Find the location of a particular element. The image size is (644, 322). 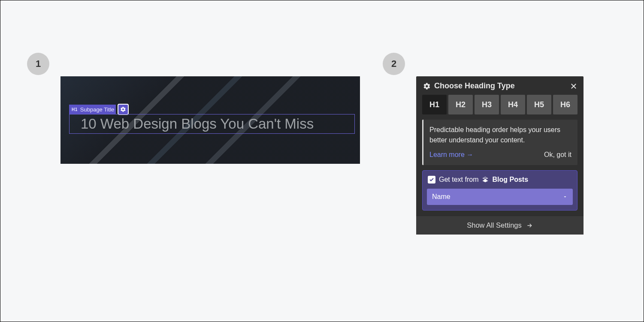

check-icon is located at coordinates (432, 180).